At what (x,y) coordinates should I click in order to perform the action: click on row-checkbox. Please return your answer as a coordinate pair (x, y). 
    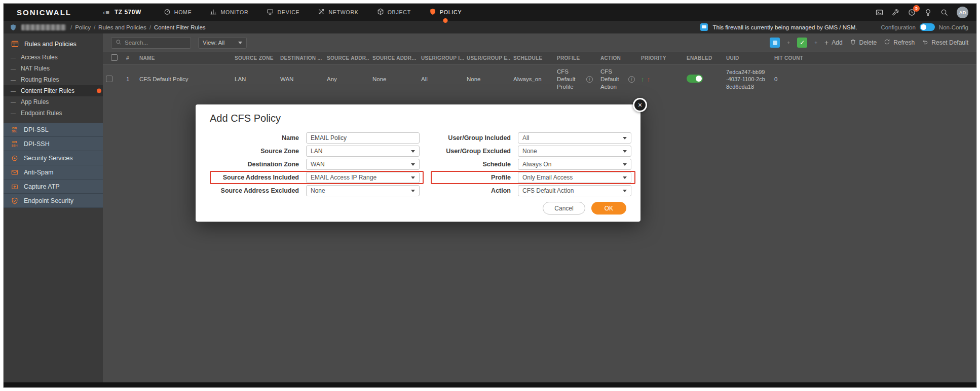
    Looking at the image, I should click on (109, 79).